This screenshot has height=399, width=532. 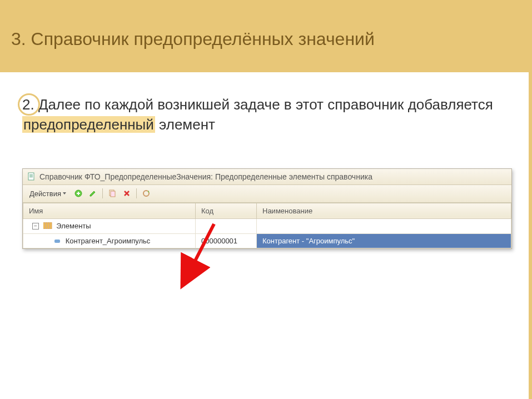 I want to click on body-paragraph: 2. Далее по каждой возникшей задаче в эт…, so click(x=267, y=114).